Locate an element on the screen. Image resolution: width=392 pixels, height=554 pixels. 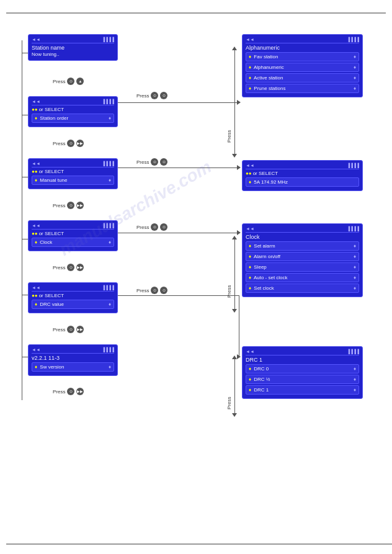
btn-ok-3: ⊙ is located at coordinates (71, 205).